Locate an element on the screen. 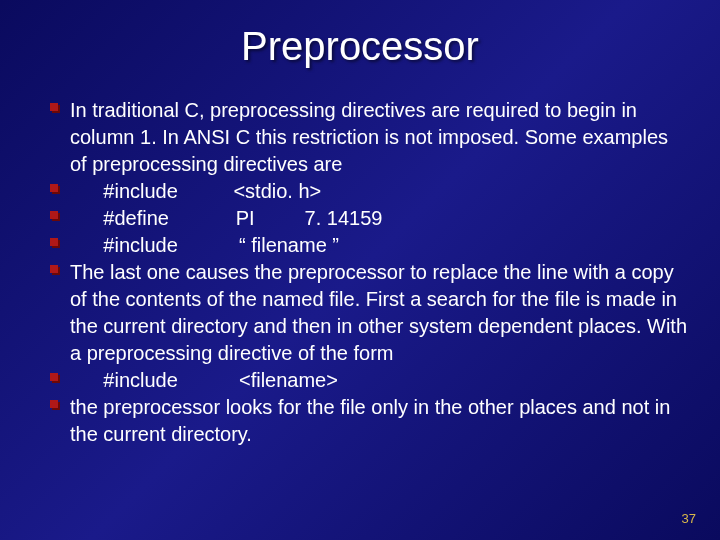 This screenshot has width=720, height=540. item-text: #include <filename> is located at coordinates (204, 380).